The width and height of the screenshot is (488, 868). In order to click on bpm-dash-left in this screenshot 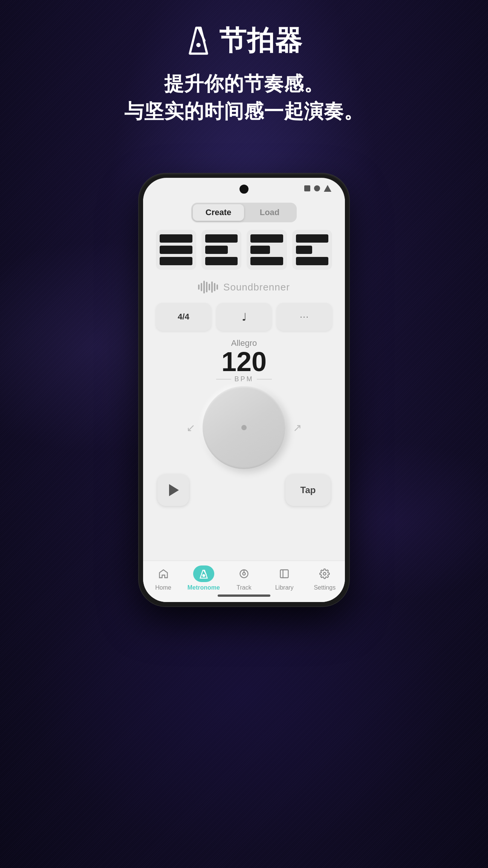, I will do `click(224, 379)`.